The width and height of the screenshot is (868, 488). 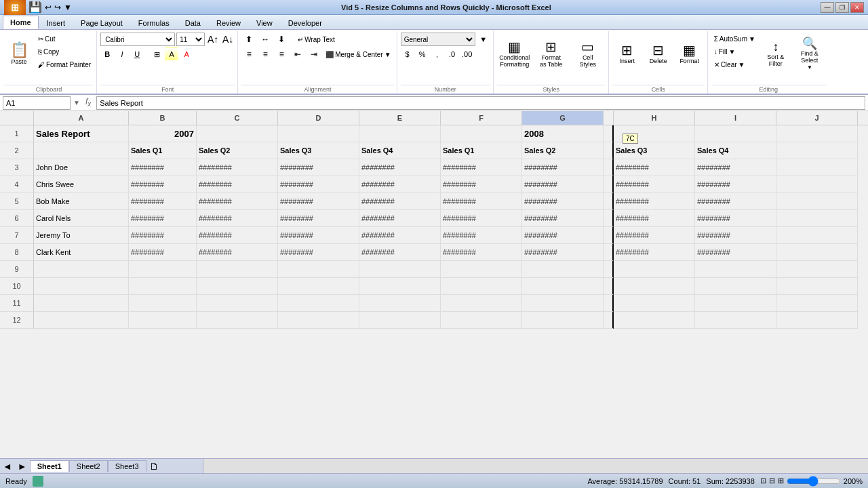 I want to click on cell-a7: Jeremy To, so click(x=81, y=236).